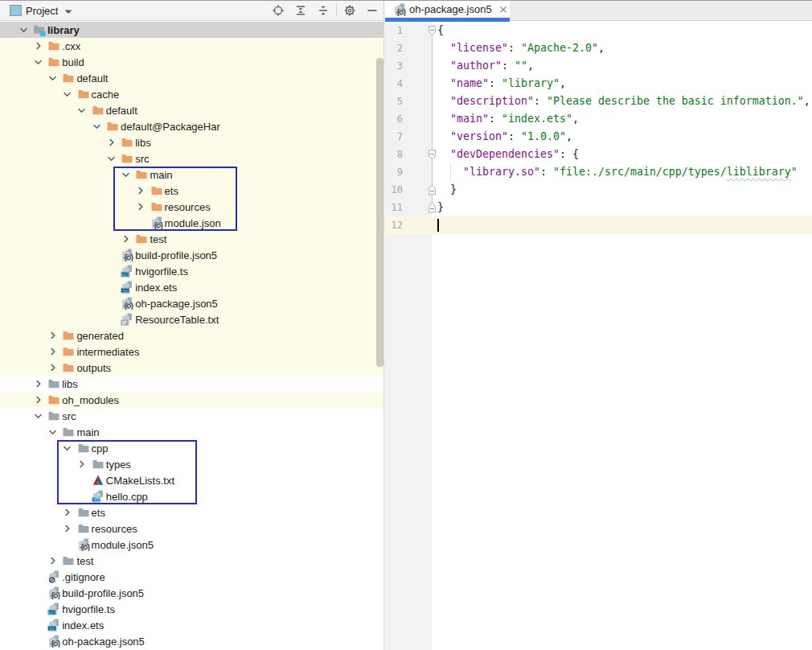 This screenshot has width=812, height=650. I want to click on settings-gear-icon, so click(350, 10).